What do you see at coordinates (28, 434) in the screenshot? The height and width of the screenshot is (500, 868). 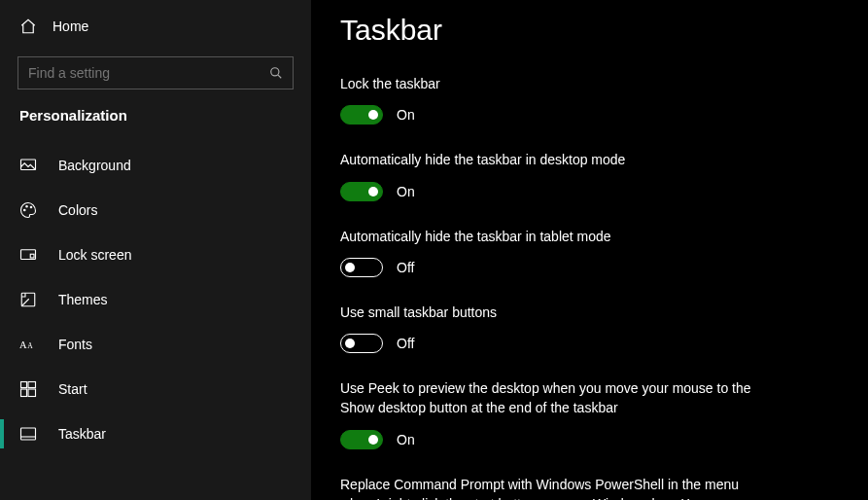 I see `taskbar-icon` at bounding box center [28, 434].